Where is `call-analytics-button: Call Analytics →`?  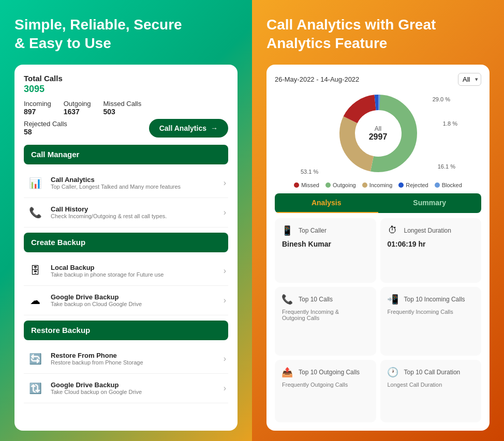
call-analytics-button: Call Analytics → is located at coordinates (188, 128).